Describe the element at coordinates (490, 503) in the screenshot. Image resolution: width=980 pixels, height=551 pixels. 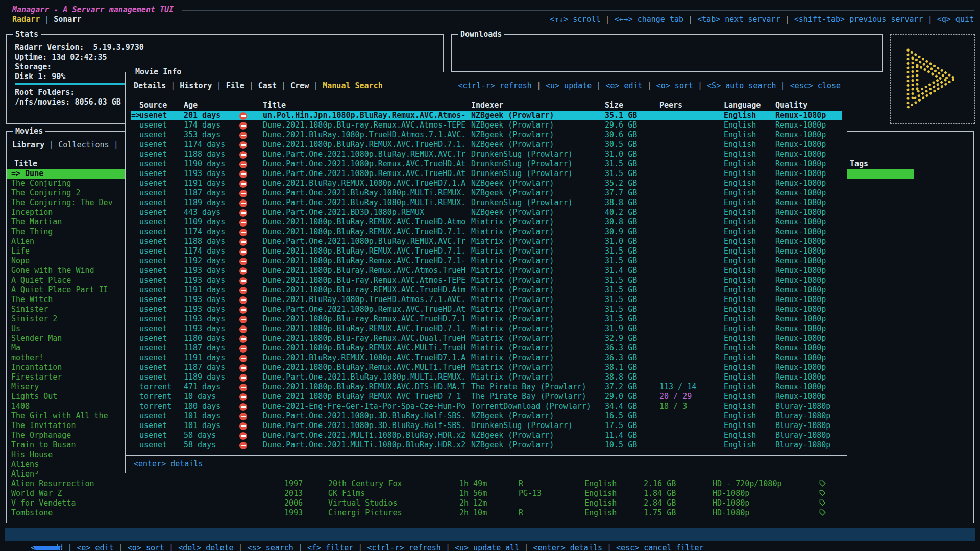
I see `movie-table-row: 2006Virtual Studios2h 12mEnglish2.84 GBH…` at that location.